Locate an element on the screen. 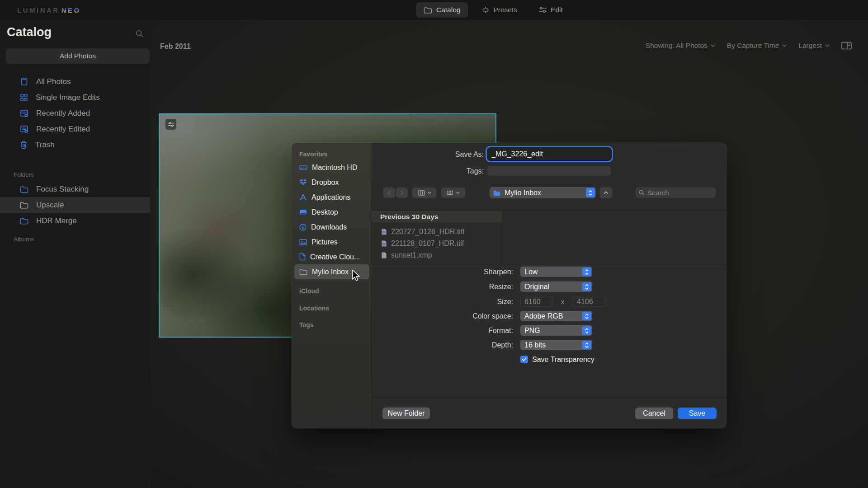 The height and width of the screenshot is (488, 868). folder-item-upscale: Upscale is located at coordinates (75, 205).